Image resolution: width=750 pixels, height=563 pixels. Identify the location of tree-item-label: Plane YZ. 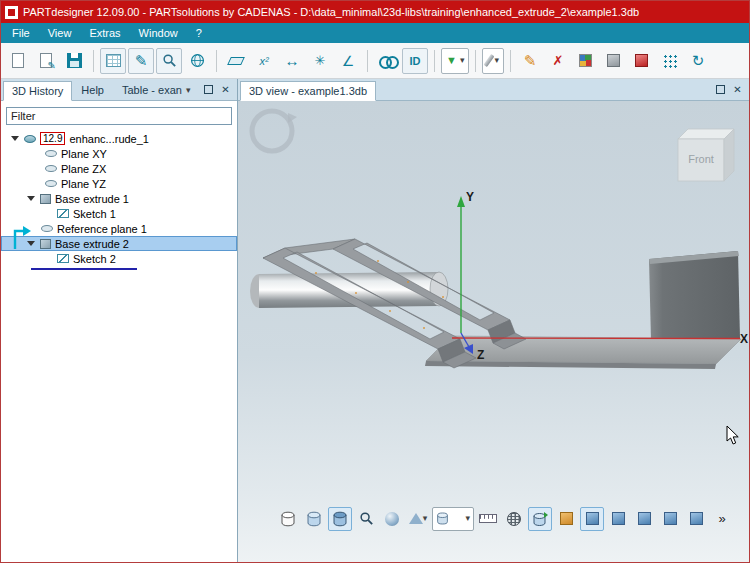
(84, 184).